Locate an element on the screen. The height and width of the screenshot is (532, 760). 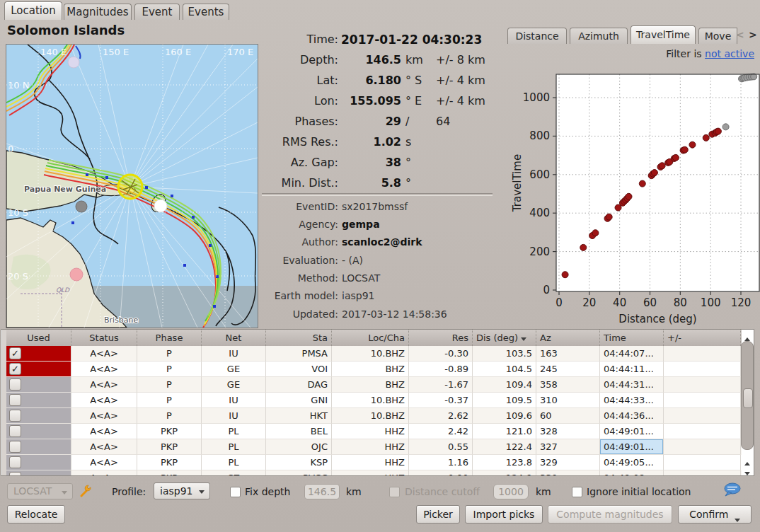
cell-res: -0.89 is located at coordinates (441, 369).